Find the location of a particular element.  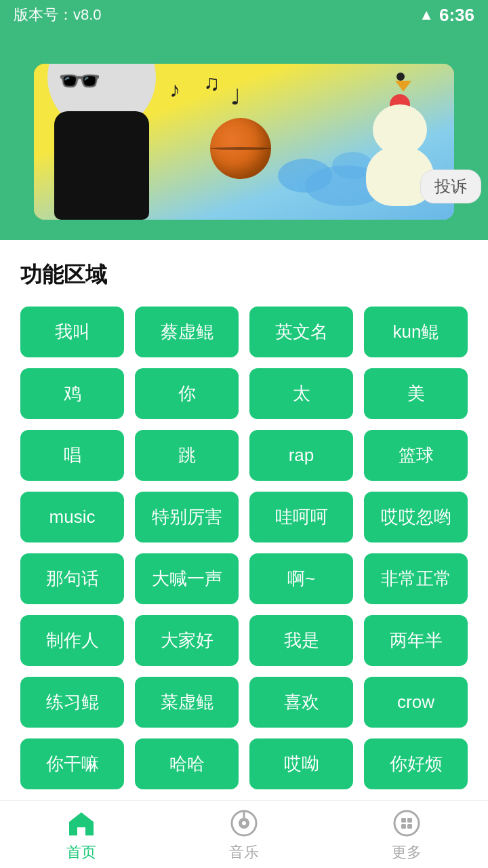

nav-item-music: 音乐 is located at coordinates (244, 835).